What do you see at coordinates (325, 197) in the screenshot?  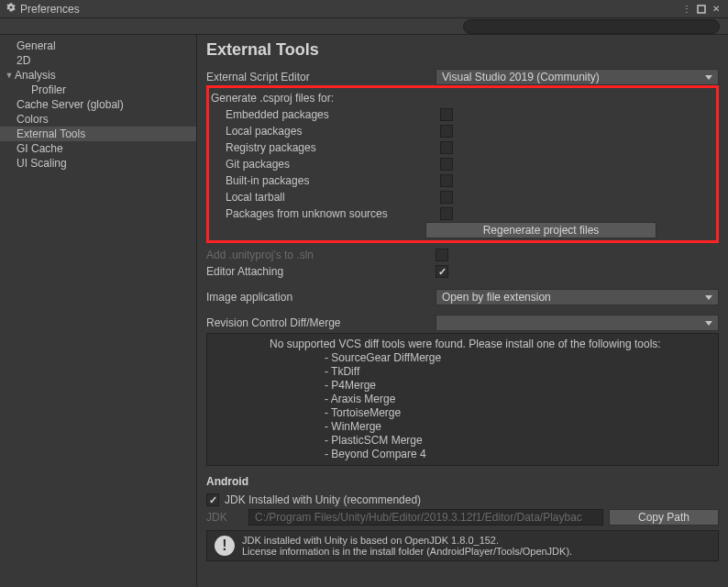 I see `csproj-item-label: Local tarball` at bounding box center [325, 197].